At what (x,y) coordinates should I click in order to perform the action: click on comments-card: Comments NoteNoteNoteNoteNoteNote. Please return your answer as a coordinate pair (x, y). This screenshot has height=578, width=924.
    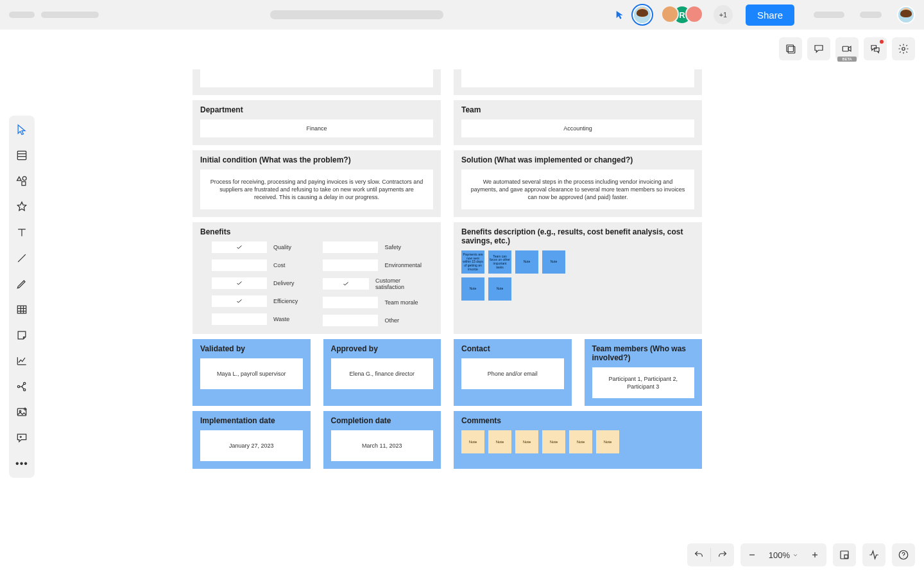
    Looking at the image, I should click on (578, 440).